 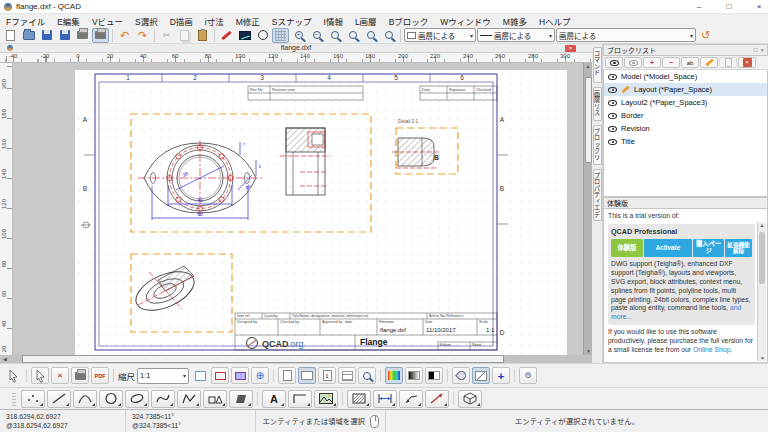 I want to click on minimize-button: –, so click(x=699, y=6).